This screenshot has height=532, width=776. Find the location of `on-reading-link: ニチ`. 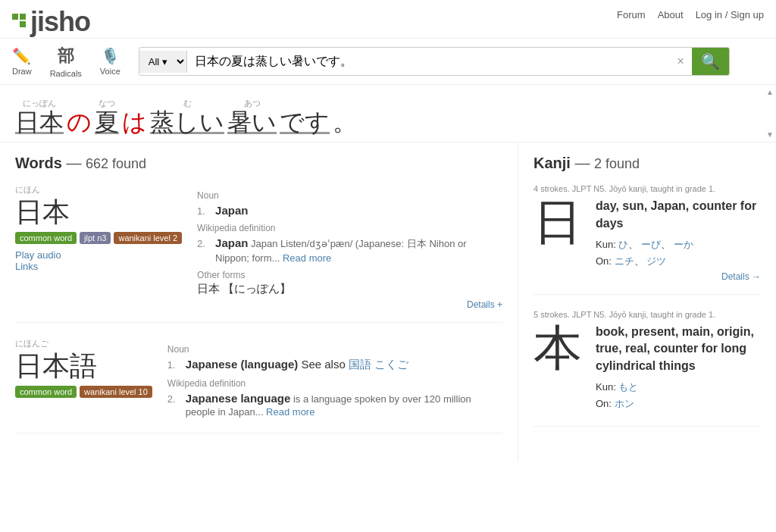

on-reading-link: ニチ is located at coordinates (624, 261).